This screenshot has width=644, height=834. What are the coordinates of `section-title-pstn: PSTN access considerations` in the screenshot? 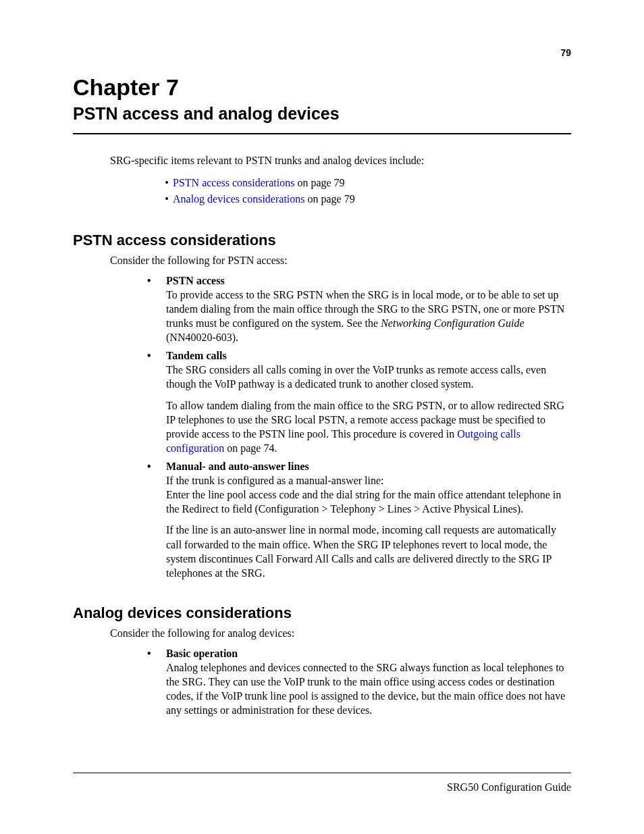 It's located at (322, 240).